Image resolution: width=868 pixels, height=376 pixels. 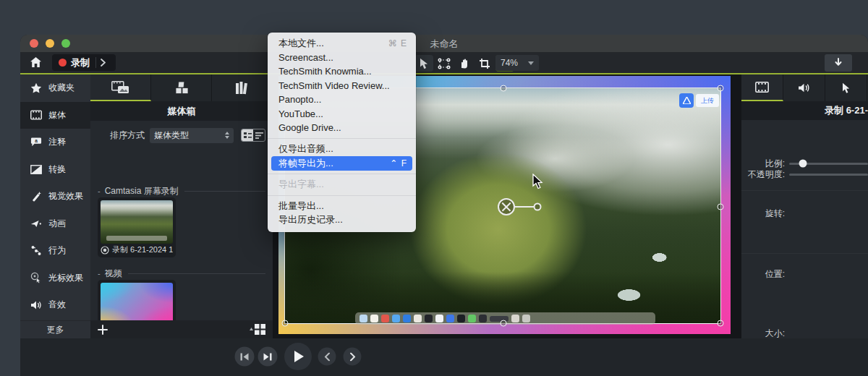 What do you see at coordinates (804, 88) in the screenshot?
I see `rp-audio-tab` at bounding box center [804, 88].